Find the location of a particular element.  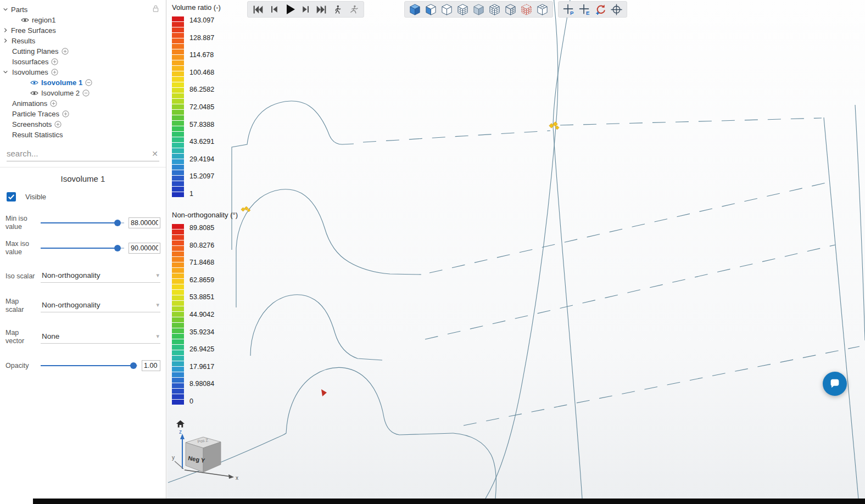

cube-solid-icon is located at coordinates (415, 10).